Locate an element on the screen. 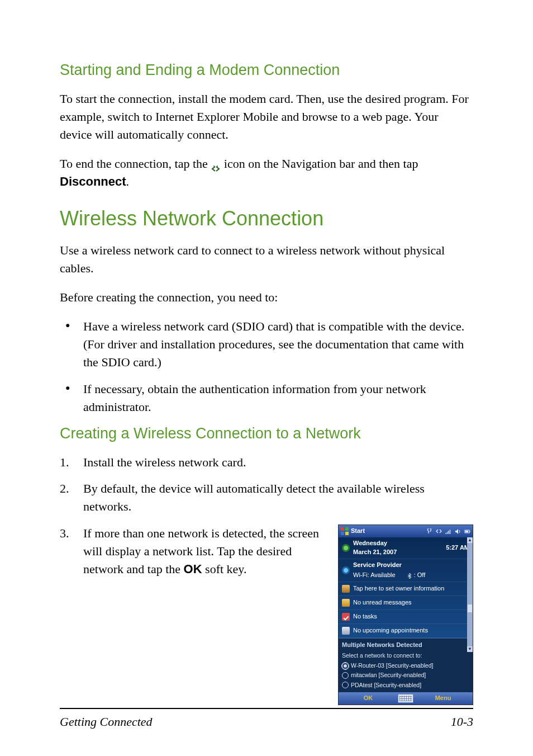 The height and width of the screenshot is (756, 533). footer-rule is located at coordinates (266, 708).